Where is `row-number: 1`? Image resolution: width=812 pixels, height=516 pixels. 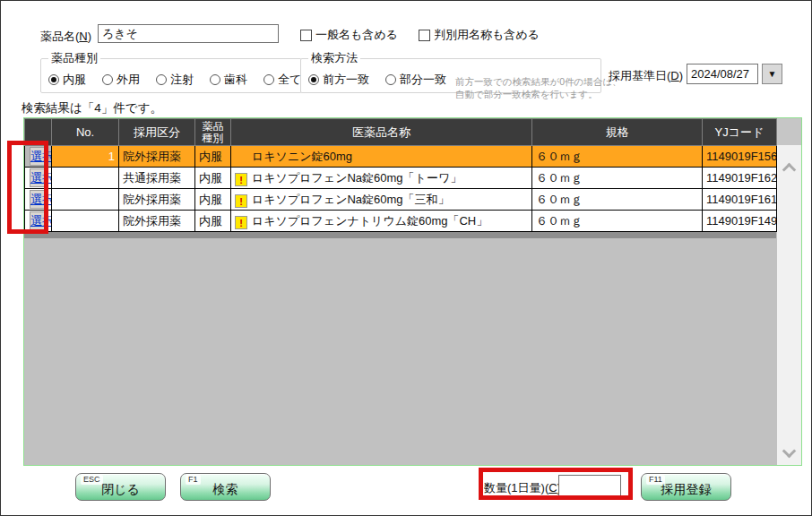 row-number: 1 is located at coordinates (86, 157).